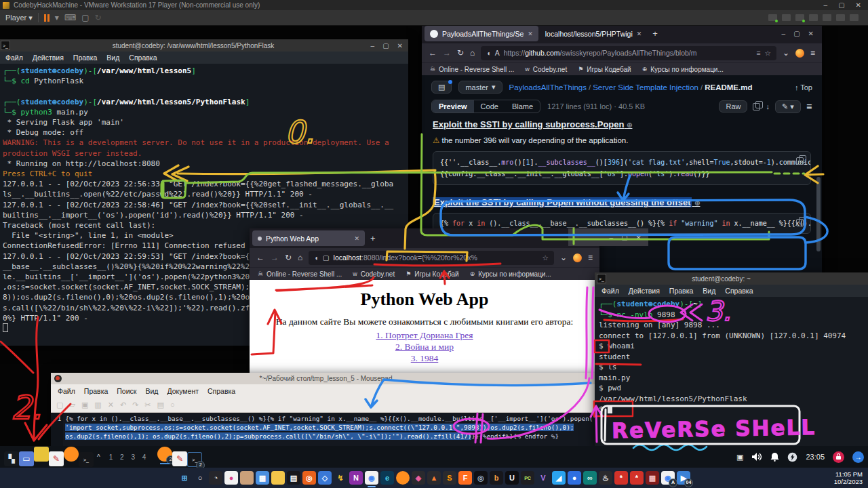 The width and height of the screenshot is (868, 488). Describe the element at coordinates (180, 459) in the screenshot. I see `mousepad-running: ✎` at that location.